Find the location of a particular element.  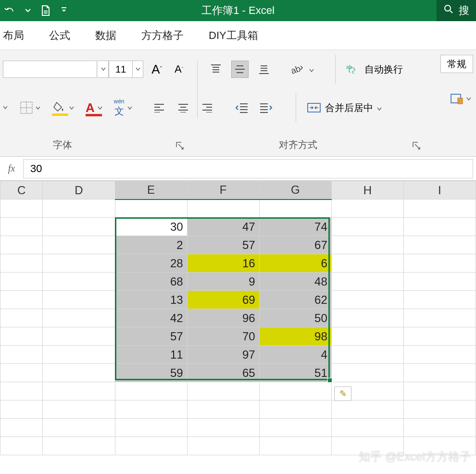

font-size-input is located at coordinates (121, 69).